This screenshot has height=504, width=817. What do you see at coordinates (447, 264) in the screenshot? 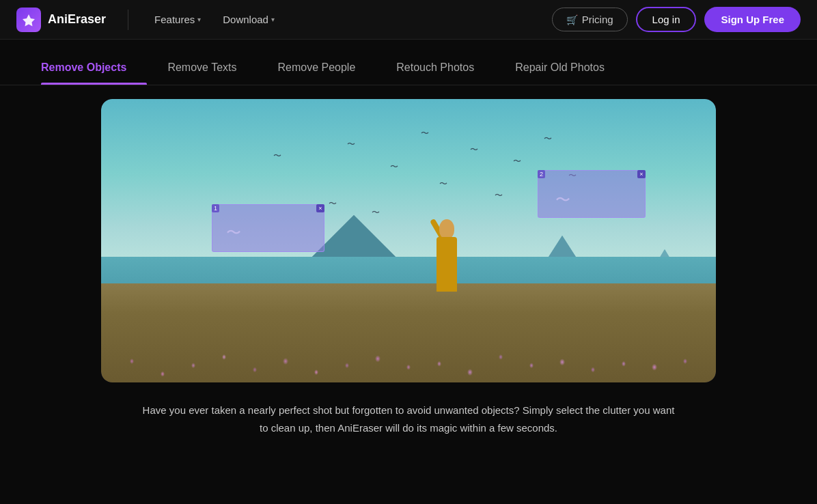
I see `person-body` at bounding box center [447, 264].